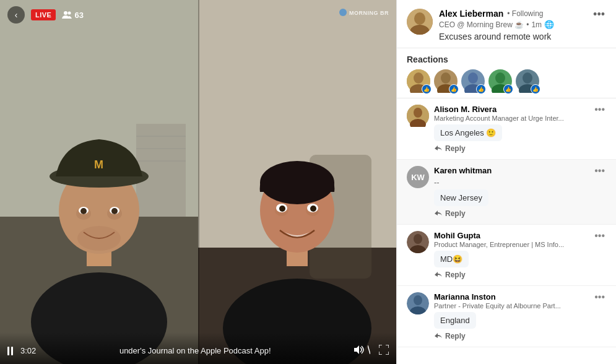 The width and height of the screenshot is (616, 364). What do you see at coordinates (520, 240) in the screenshot?
I see `comment-header: Mohil Gupta Product Manager, Entreprenue…` at bounding box center [520, 240].